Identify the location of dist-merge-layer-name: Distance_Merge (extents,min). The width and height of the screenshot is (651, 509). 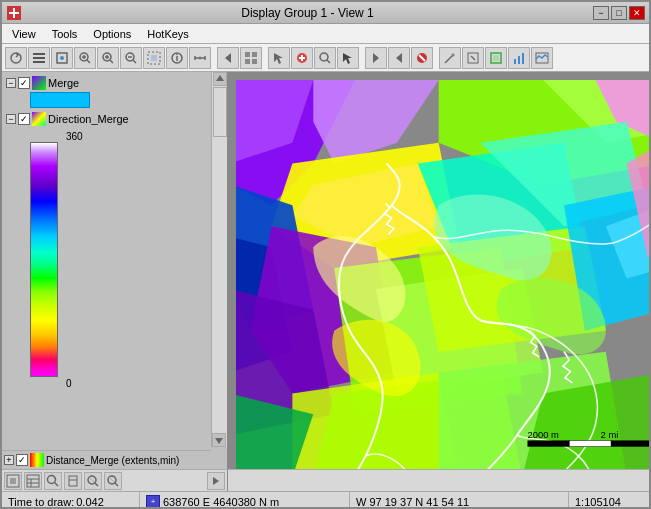
(112, 460).